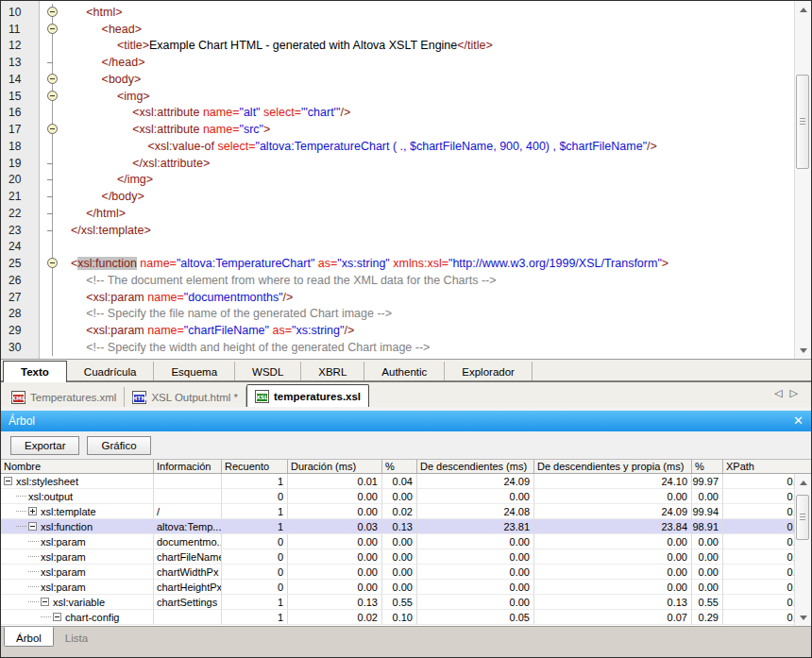 This screenshot has height=658, width=812. What do you see at coordinates (188, 527) in the screenshot?
I see `info-cell: altova:Temp...` at bounding box center [188, 527].